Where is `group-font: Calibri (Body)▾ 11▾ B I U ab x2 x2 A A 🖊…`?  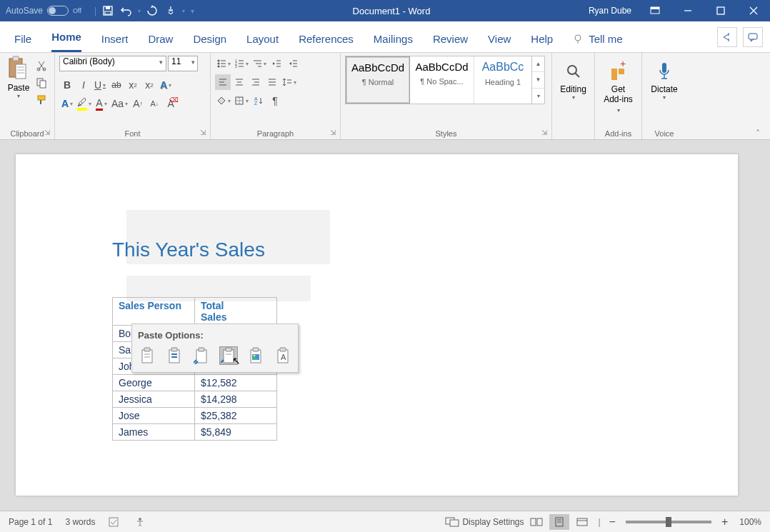 group-font: Calibri (Body)▾ 11▾ B I U ab x2 x2 A A 🖊… is located at coordinates (133, 96).